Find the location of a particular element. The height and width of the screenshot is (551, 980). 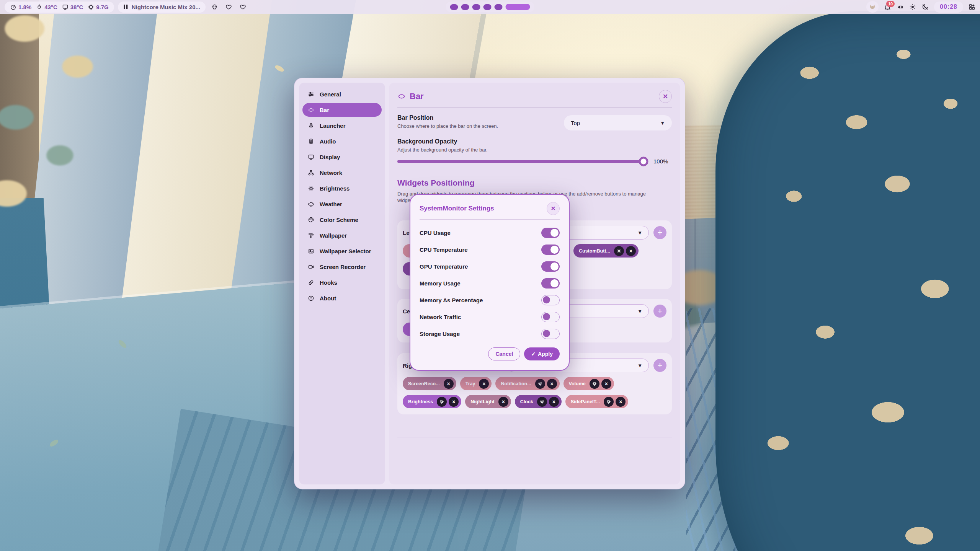

widget-chip: SidePanelT...× is located at coordinates (597, 402).